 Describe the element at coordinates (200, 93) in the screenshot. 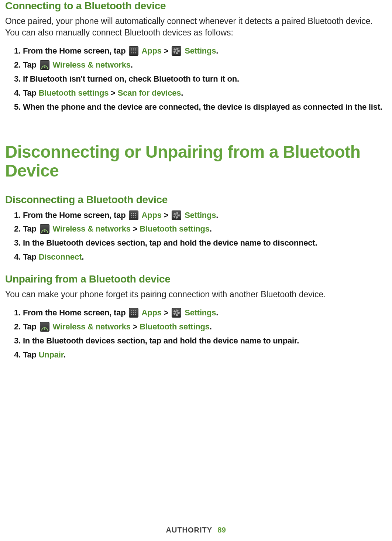

I see `step: Tap Bluetooth settings > Scan for device…` at that location.